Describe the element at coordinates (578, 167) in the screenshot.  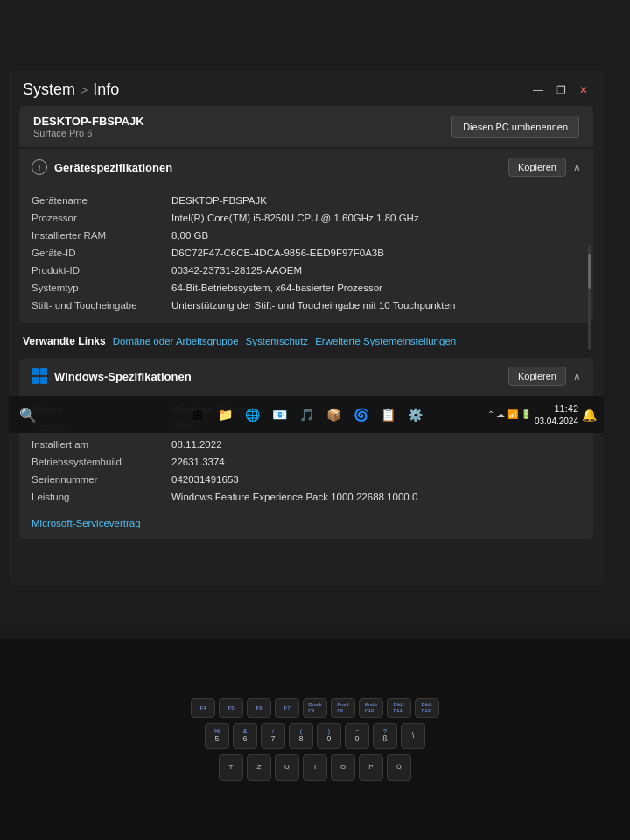
I see `geraete-chevron-icon: ∧` at that location.